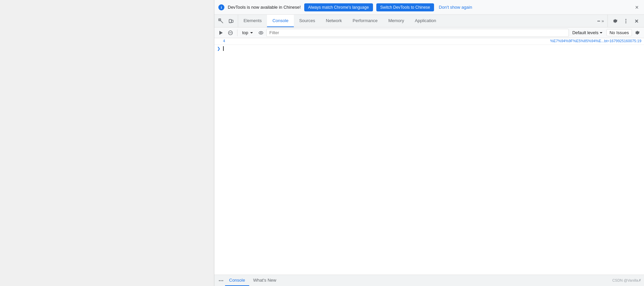 The width and height of the screenshot is (644, 286). Describe the element at coordinates (253, 281) in the screenshot. I see `drawer-tabs: Console What's New` at that location.